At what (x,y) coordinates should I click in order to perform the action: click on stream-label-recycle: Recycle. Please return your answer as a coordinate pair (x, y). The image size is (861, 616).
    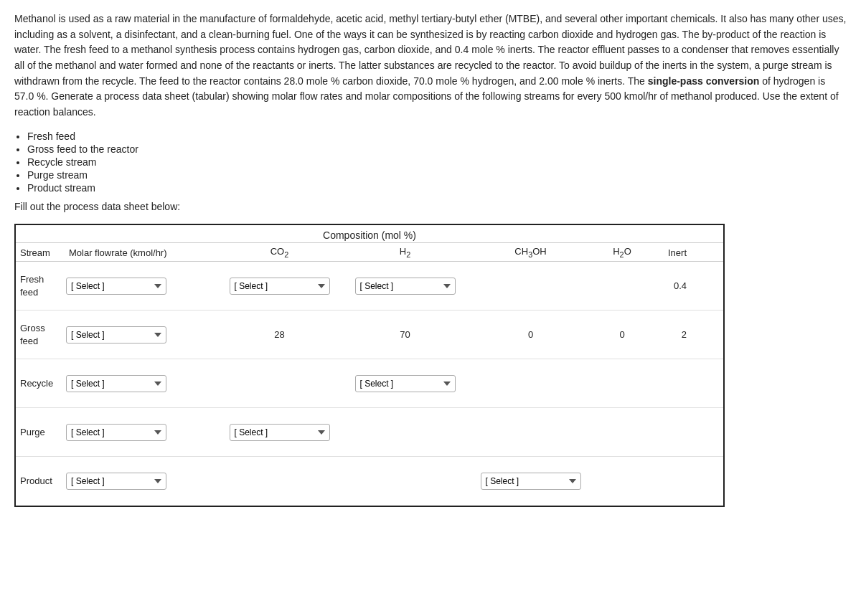
    Looking at the image, I should click on (41, 384).